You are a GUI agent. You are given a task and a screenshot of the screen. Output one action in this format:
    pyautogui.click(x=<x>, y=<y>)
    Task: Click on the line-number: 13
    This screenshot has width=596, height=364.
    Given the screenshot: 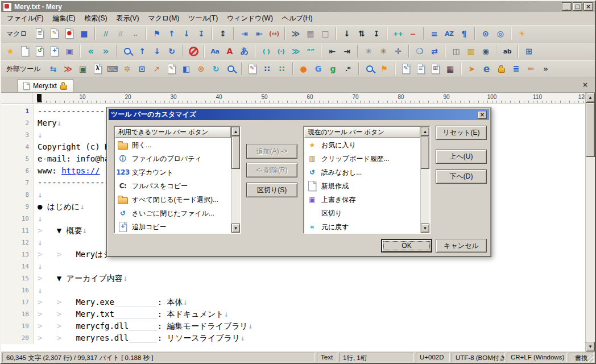 What is the action you would take?
    pyautogui.click(x=17, y=255)
    